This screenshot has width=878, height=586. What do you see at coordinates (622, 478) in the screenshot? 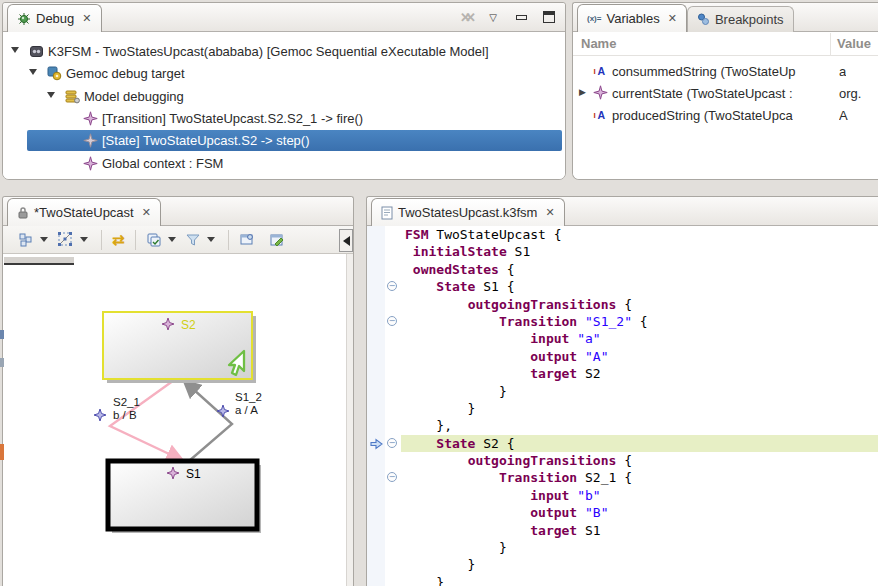
I see `code-line: − Transition S2_1 {` at bounding box center [622, 478].